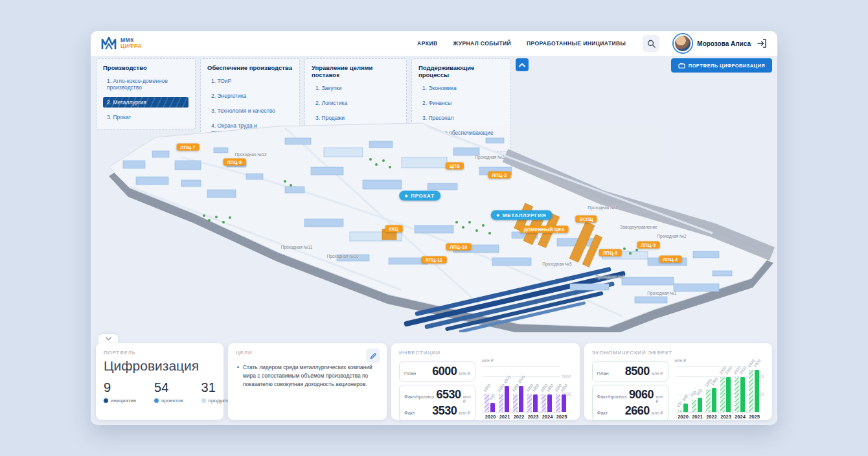 This screenshot has width=868, height=456. Describe the element at coordinates (603, 373) in the screenshot. I see `plan-label: План` at that location.